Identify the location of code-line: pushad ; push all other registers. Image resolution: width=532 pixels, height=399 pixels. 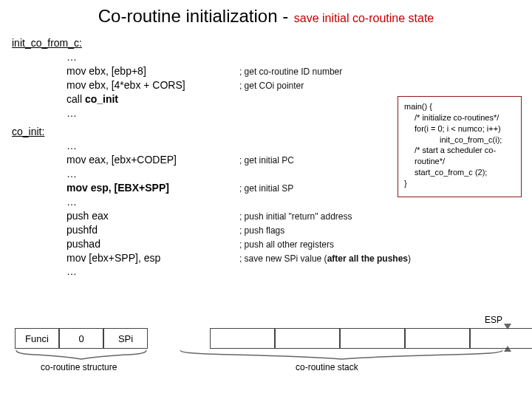
(299, 244).